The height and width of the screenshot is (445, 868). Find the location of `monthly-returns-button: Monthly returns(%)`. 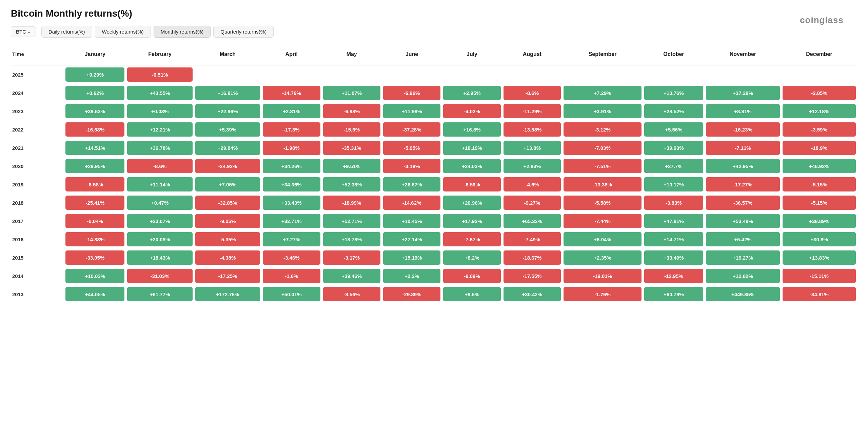

monthly-returns-button: Monthly returns(%) is located at coordinates (182, 32).